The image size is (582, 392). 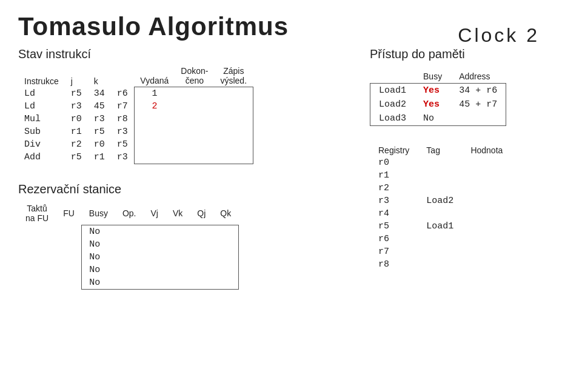 What do you see at coordinates (188, 55) in the screenshot?
I see `stav-instrukci-title: Stav instrukcí` at bounding box center [188, 55].